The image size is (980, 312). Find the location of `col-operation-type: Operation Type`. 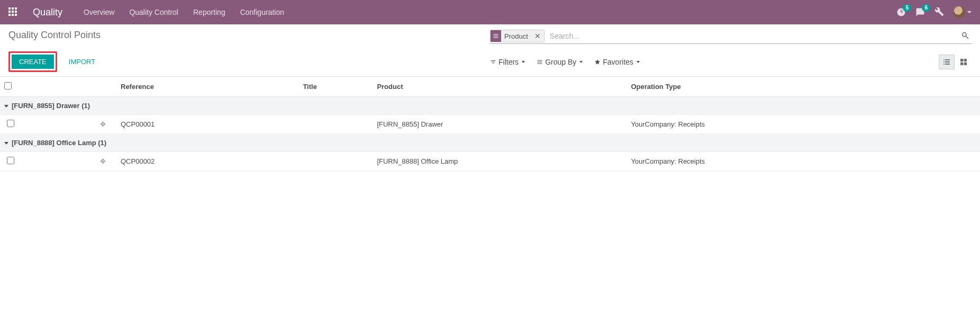

col-operation-type: Operation Type is located at coordinates (803, 87).